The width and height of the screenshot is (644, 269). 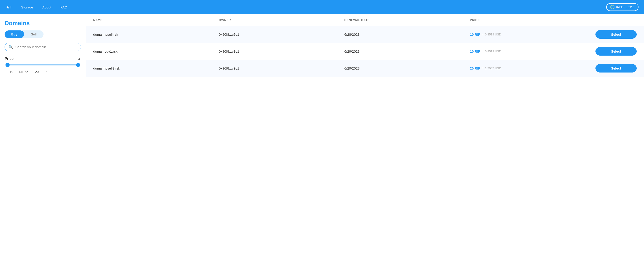 What do you see at coordinates (156, 51) in the screenshot?
I see `domain-name: domainbuy1.rsk` at bounding box center [156, 51].